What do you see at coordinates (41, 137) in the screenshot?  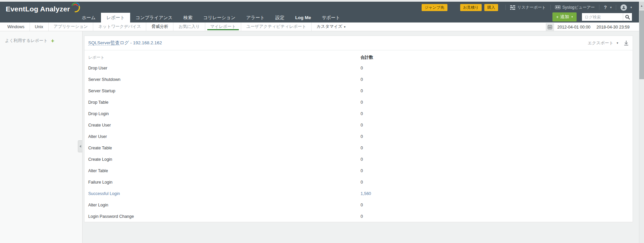 I see `favorite-reports-sidebar: よく利用するレポート +` at bounding box center [41, 137].